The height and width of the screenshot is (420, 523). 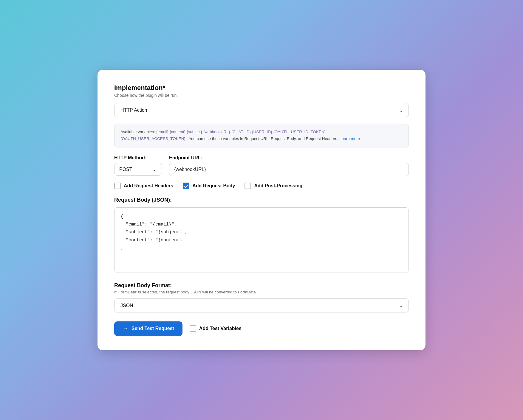 I want to click on url-label: Endpoint URL:, so click(x=289, y=158).